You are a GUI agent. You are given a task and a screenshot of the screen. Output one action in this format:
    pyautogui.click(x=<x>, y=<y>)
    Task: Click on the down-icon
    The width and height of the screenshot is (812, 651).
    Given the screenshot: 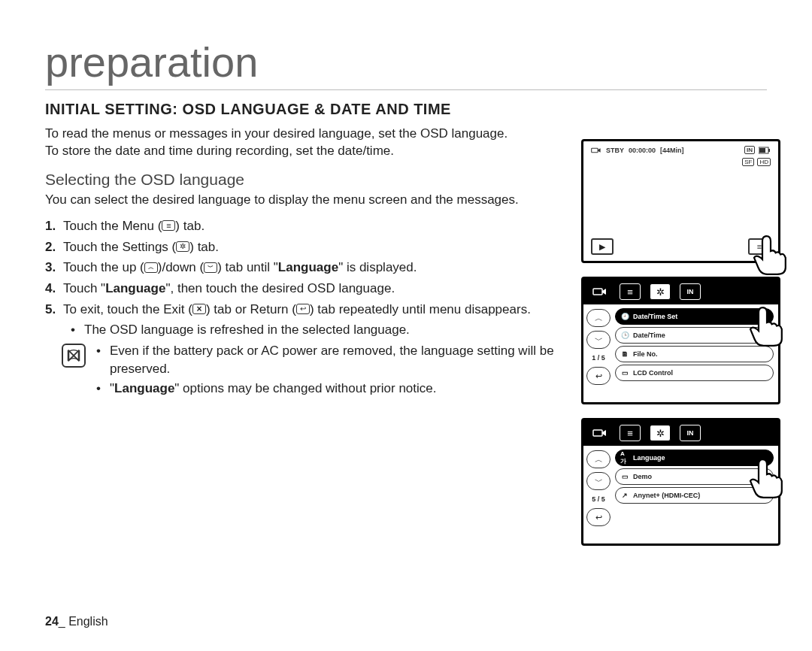 What is the action you would take?
    pyautogui.click(x=211, y=268)
    